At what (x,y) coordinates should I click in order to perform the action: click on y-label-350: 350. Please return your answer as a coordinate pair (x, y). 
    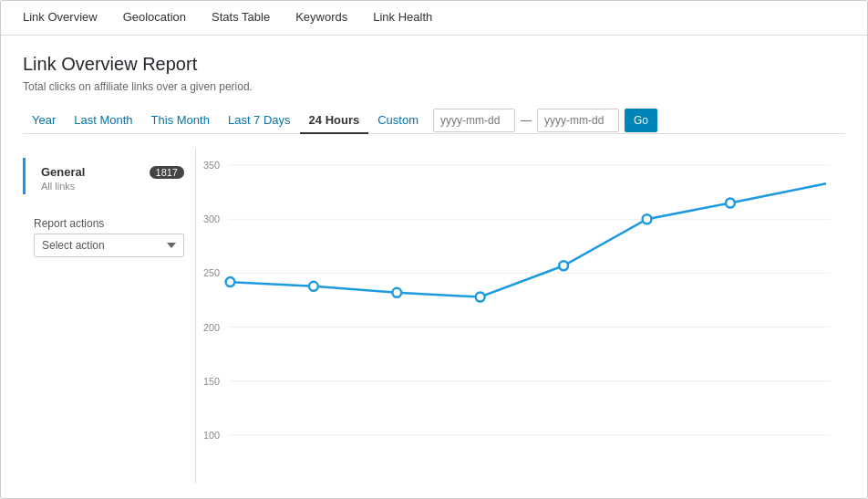
    Looking at the image, I should click on (212, 165).